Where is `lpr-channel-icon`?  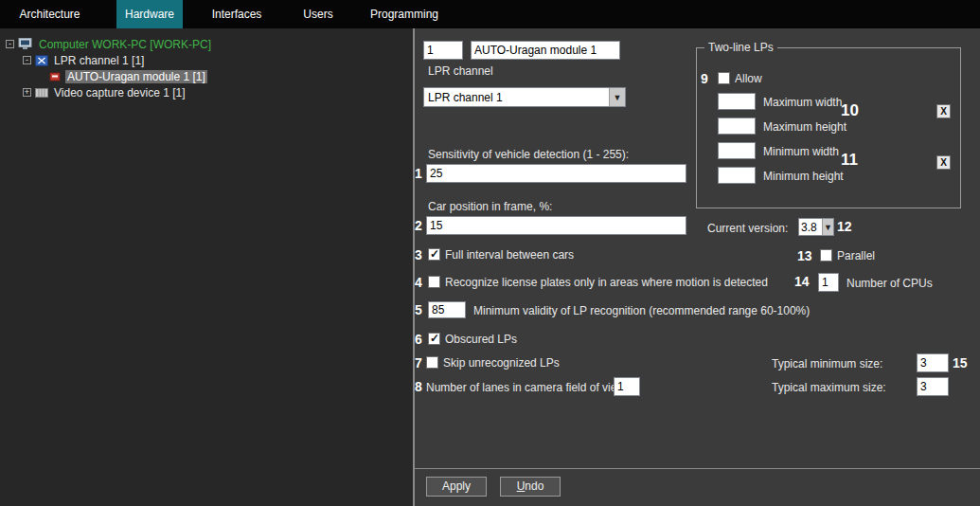
lpr-channel-icon is located at coordinates (42, 61).